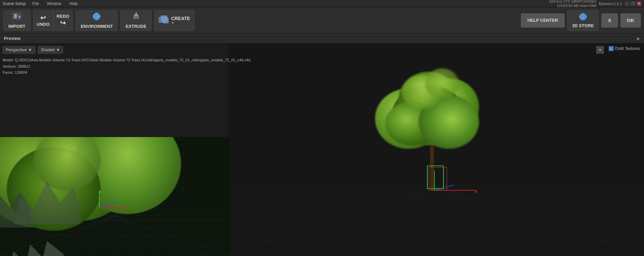 This screenshot has height=256, width=644. I want to click on model-info: Model: Q:/3D/CGAxis-Models-Volume-72-Tre…, so click(126, 66).